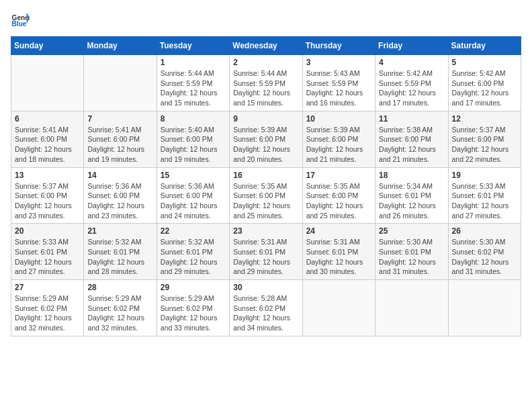 The width and height of the screenshot is (532, 411). Describe the element at coordinates (48, 308) in the screenshot. I see `day-cell: 27Sunrise: 5:29 AMSunset: 6:02 PMDayligh…` at that location.